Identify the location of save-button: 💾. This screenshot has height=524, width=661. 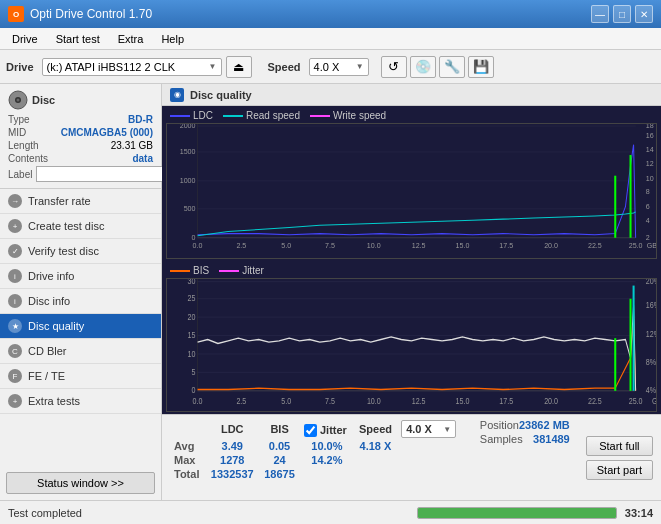
(481, 67).